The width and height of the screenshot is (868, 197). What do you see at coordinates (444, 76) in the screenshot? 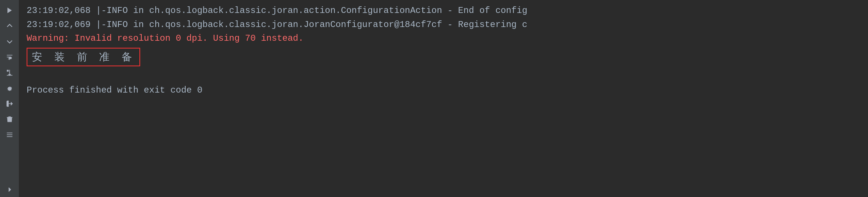
I see `console-spacer` at bounding box center [444, 76].